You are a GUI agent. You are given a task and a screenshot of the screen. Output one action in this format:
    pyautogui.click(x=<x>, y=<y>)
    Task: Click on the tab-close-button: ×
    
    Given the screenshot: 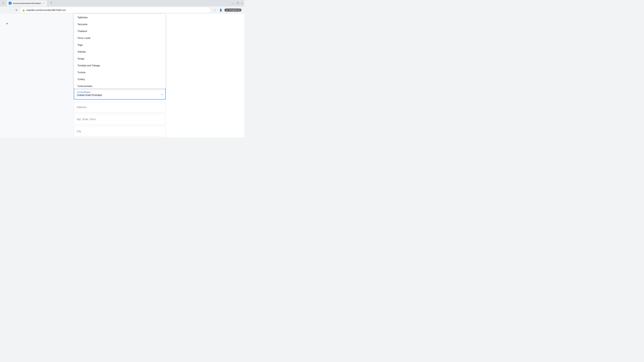 What is the action you would take?
    pyautogui.click(x=44, y=3)
    